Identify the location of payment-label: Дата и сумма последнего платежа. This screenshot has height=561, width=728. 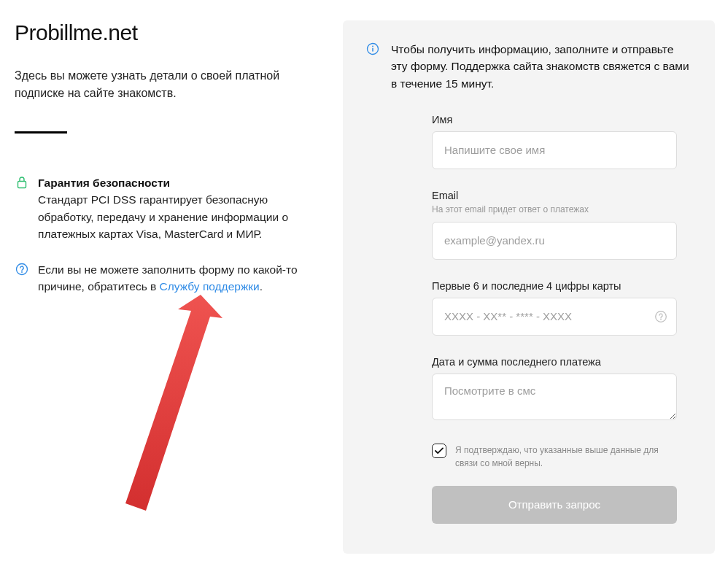
(554, 362).